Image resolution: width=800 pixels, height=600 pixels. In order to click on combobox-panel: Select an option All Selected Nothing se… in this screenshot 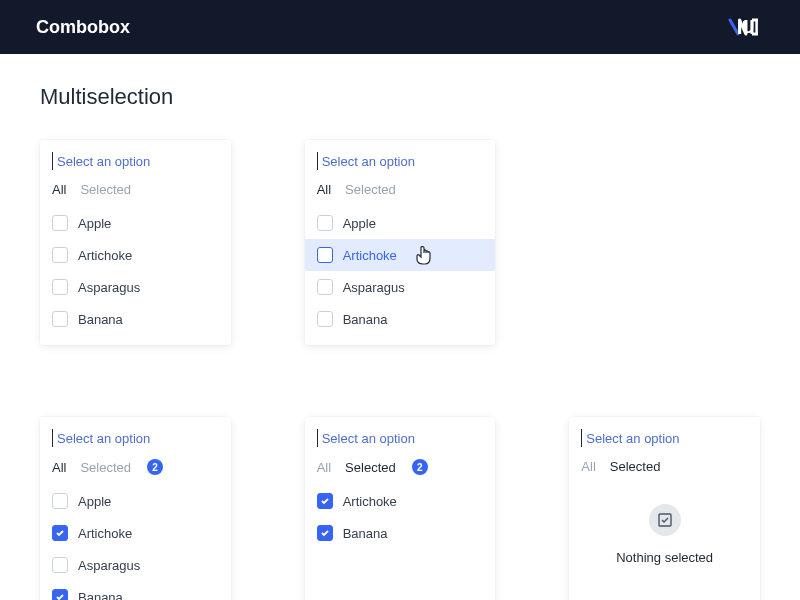, I will do `click(664, 508)`.